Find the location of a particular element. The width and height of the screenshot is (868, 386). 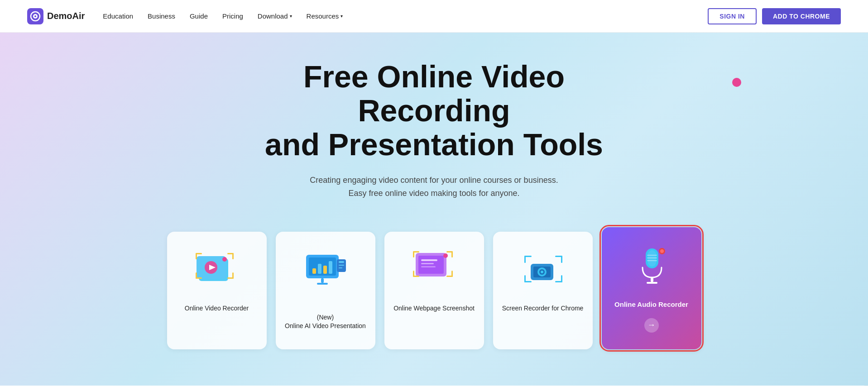

card-ai-presentation: (New) Online AI Video Presentation is located at coordinates (326, 291).